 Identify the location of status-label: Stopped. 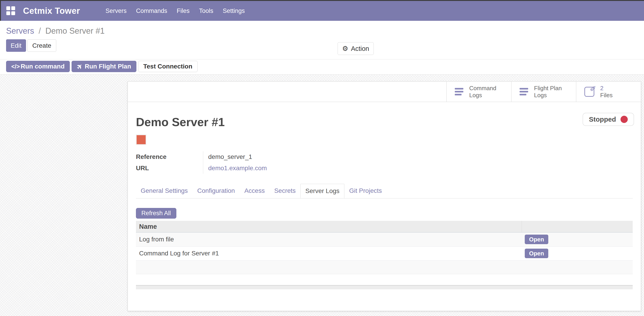
(602, 119).